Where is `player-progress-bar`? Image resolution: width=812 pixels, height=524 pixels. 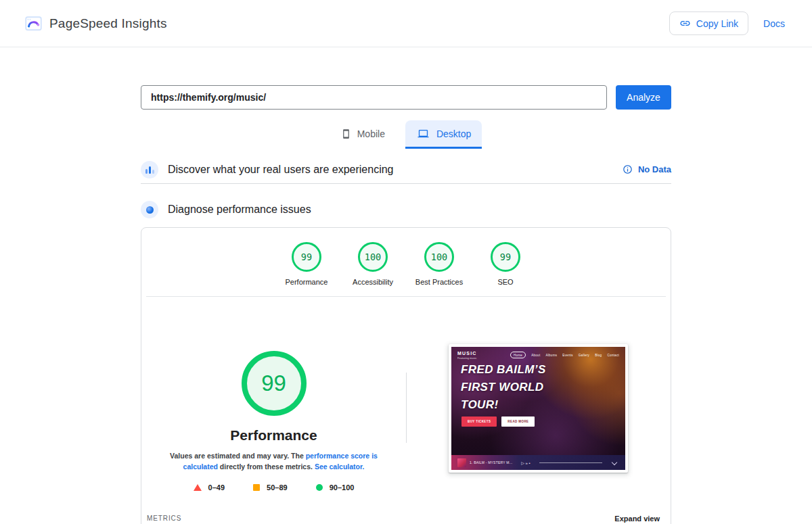 player-progress-bar is located at coordinates (571, 462).